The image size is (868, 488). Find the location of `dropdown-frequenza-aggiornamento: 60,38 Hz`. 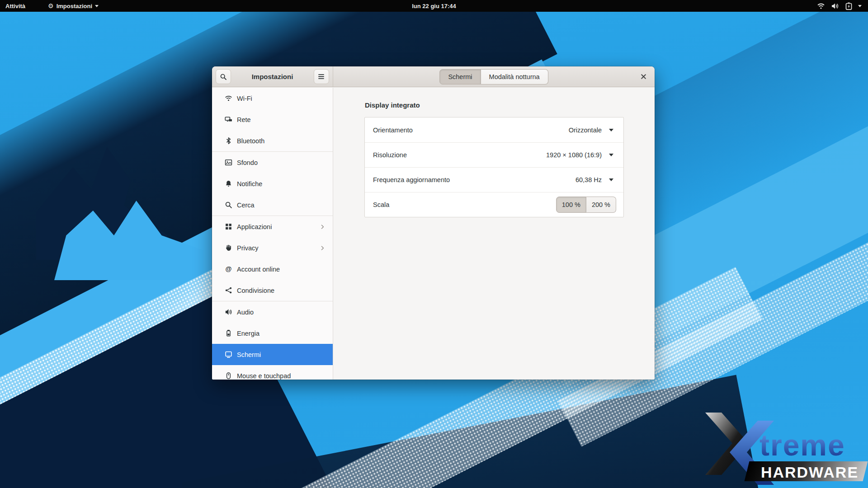

dropdown-frequenza-aggiornamento: 60,38 Hz is located at coordinates (596, 180).